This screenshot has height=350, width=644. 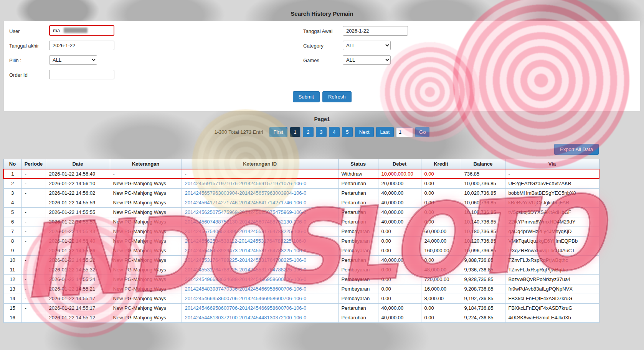 What do you see at coordinates (246, 317) in the screenshot?
I see `keterangan-id-link: 2014245448130372100-2014245448130372100-…` at bounding box center [246, 317].